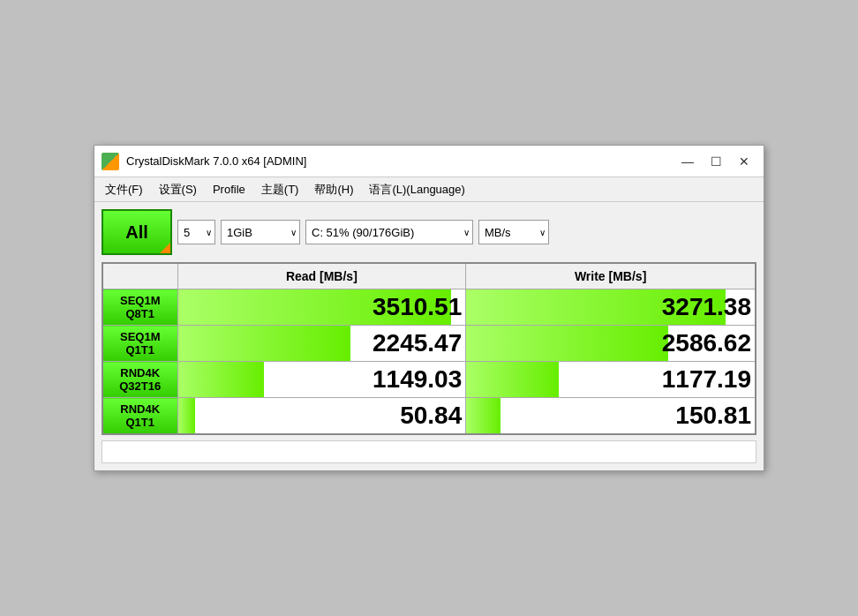  Describe the element at coordinates (611, 276) in the screenshot. I see `write-header: Write [MB/s]` at that location.